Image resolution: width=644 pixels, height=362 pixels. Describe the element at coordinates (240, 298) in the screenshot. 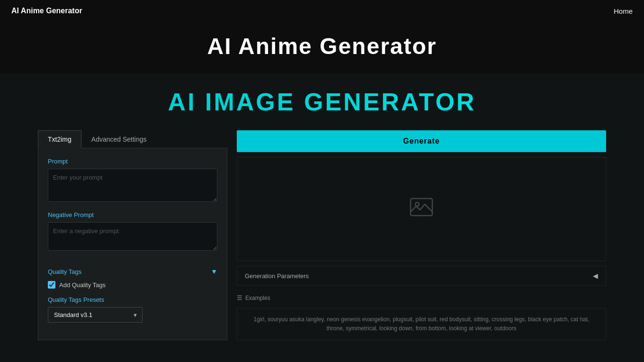

I see `examples-icon: ☰` at that location.